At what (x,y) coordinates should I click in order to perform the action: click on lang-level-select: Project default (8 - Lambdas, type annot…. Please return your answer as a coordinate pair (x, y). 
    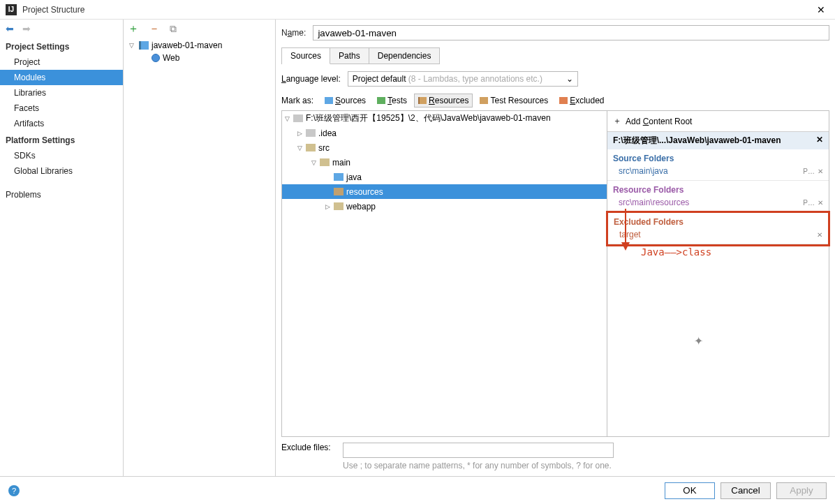
    Looking at the image, I should click on (463, 79).